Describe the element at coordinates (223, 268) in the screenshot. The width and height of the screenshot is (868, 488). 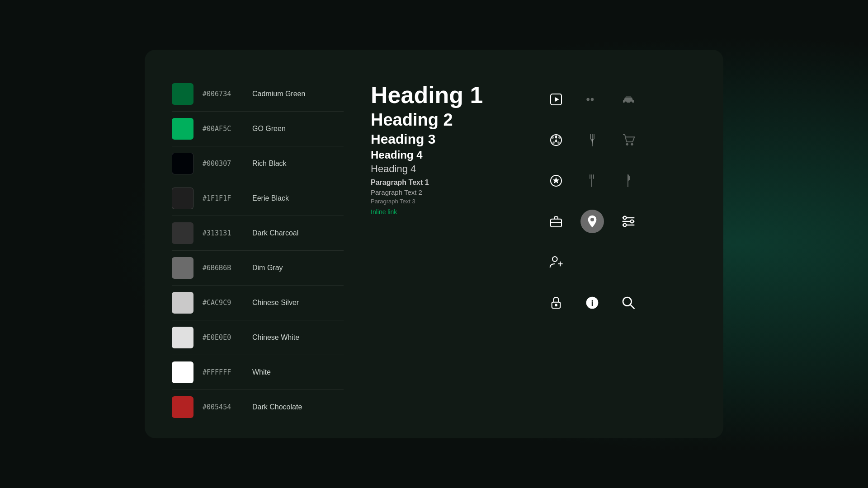
I see `color-hex: #6B6B6B` at that location.